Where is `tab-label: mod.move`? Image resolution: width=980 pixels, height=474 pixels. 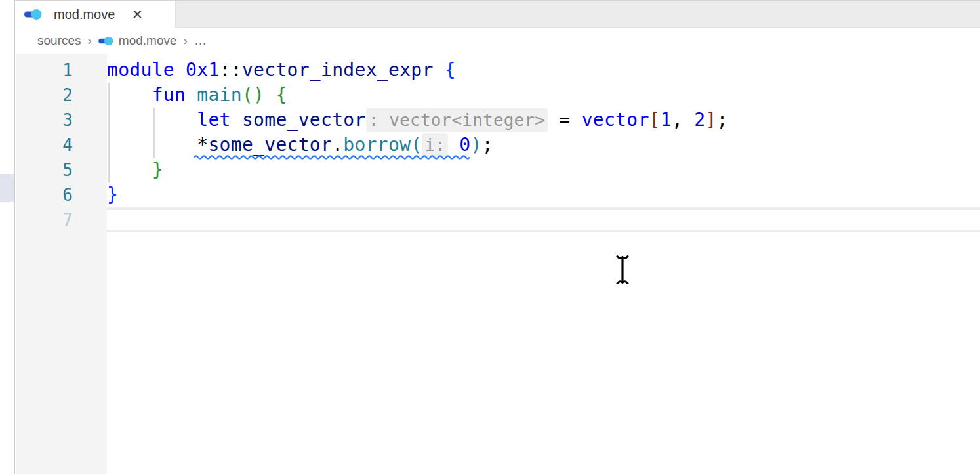 tab-label: mod.move is located at coordinates (84, 14).